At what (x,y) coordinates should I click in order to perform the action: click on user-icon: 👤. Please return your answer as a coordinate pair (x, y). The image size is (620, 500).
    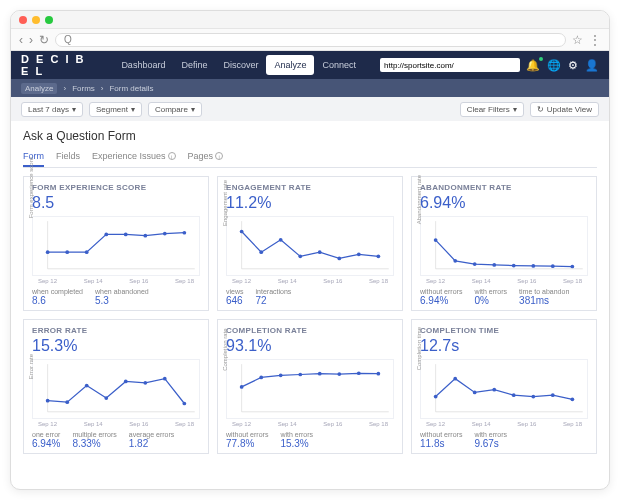
    Looking at the image, I should click on (592, 66).